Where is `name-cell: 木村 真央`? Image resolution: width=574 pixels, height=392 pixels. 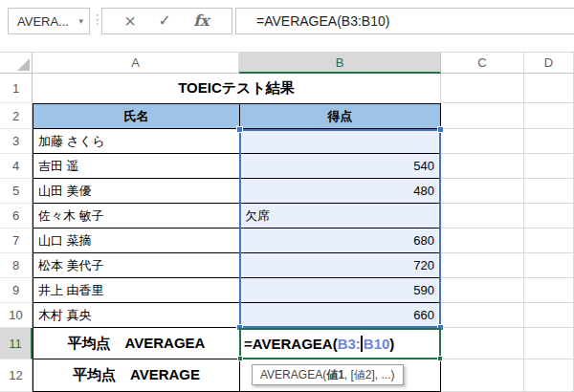
name-cell: 木村 真央 is located at coordinates (136, 316).